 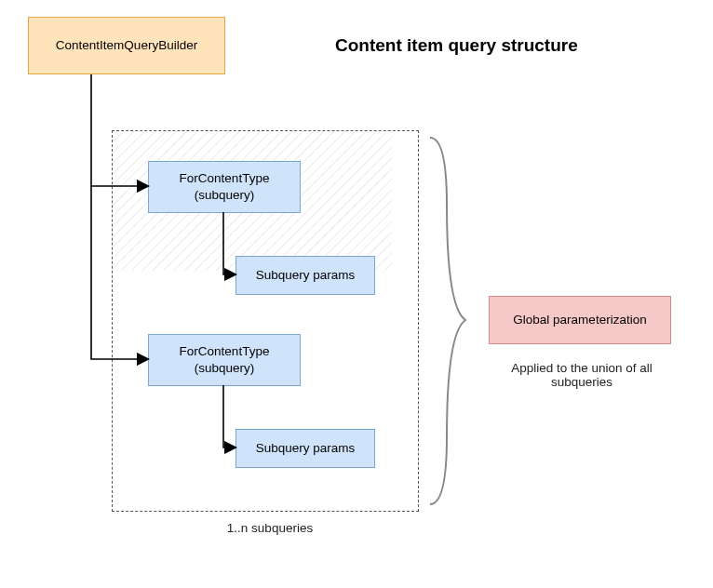 I want to click on container-caption: 1..n subqueries, so click(x=270, y=528).